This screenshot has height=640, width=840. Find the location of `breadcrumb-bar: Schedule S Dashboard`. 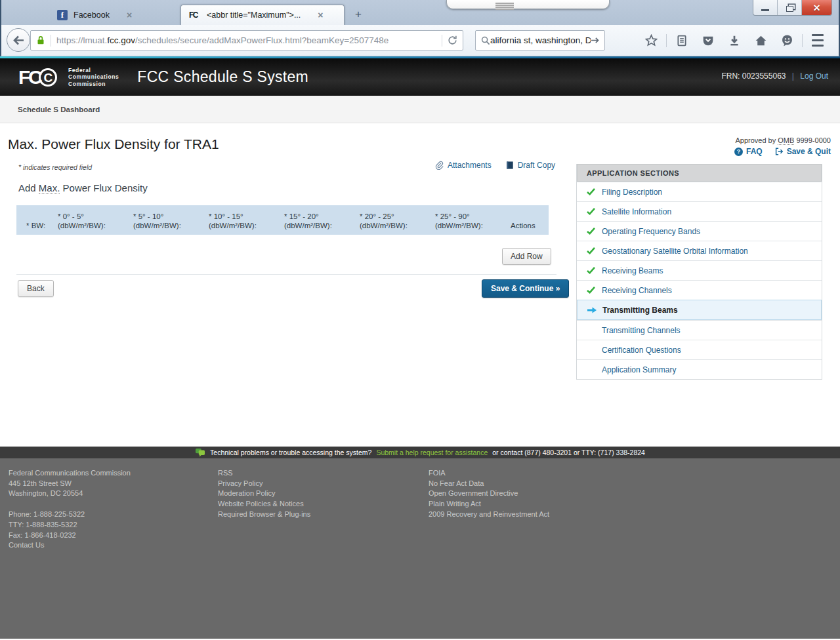

breadcrumb-bar: Schedule S Dashboard is located at coordinates (420, 110).